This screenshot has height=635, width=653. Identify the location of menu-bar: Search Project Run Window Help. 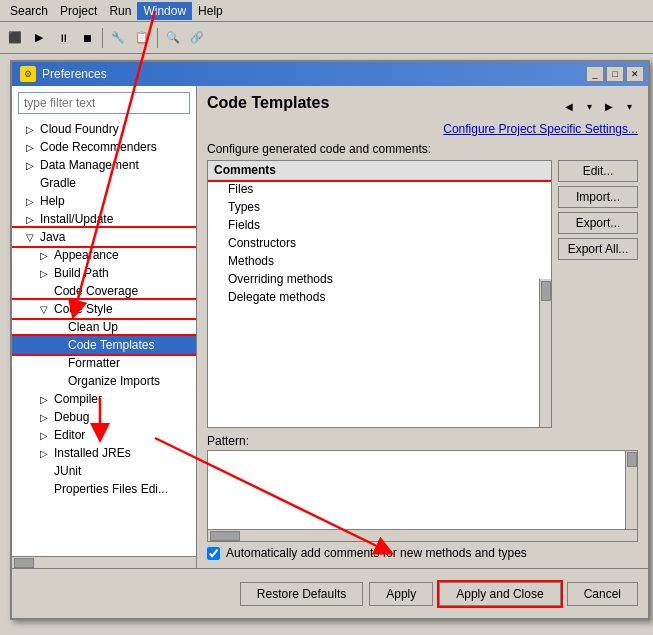
(326, 11).